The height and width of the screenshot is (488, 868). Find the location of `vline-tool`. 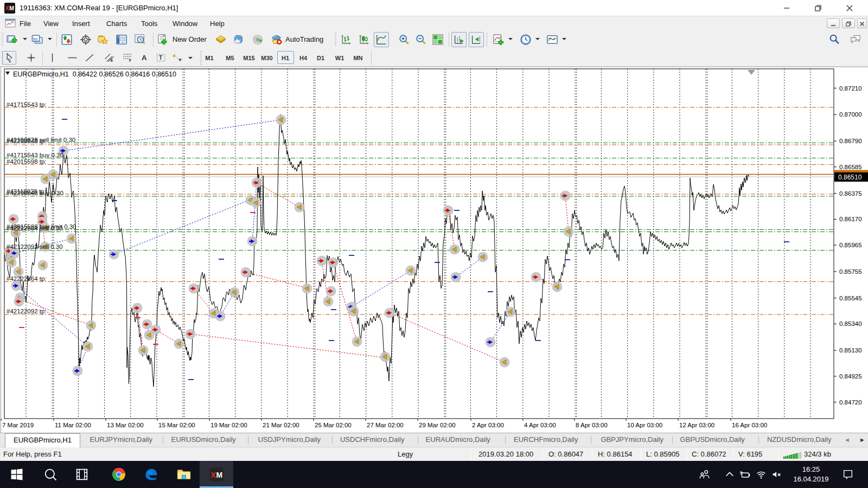

vline-tool is located at coordinates (52, 57).